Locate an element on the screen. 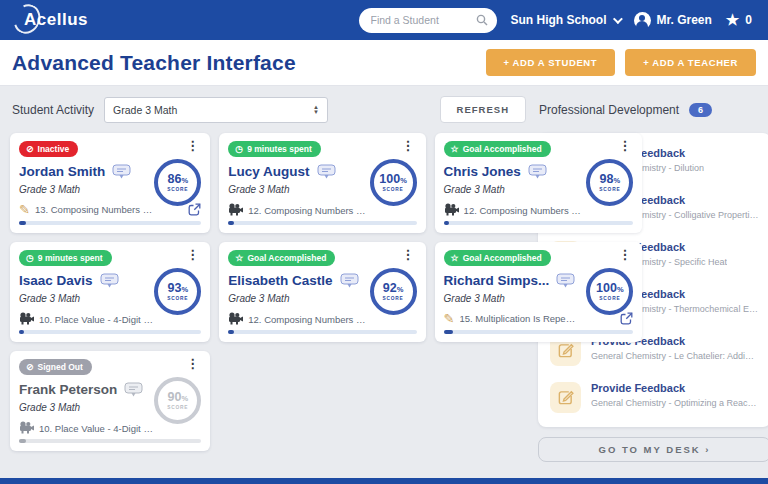 The width and height of the screenshot is (768, 484). student-search is located at coordinates (428, 20).